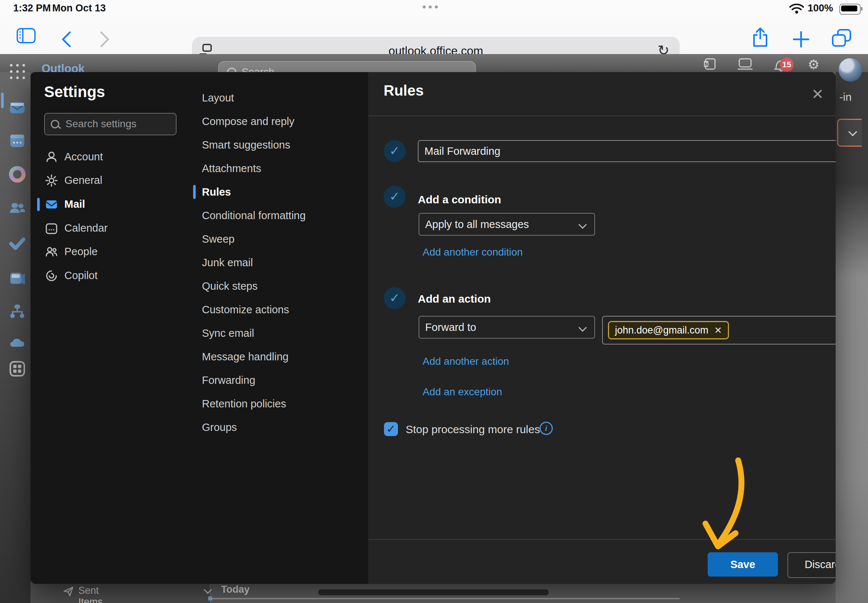 This screenshot has height=603, width=868. What do you see at coordinates (235, 589) in the screenshot?
I see `today-label: Today` at bounding box center [235, 589].